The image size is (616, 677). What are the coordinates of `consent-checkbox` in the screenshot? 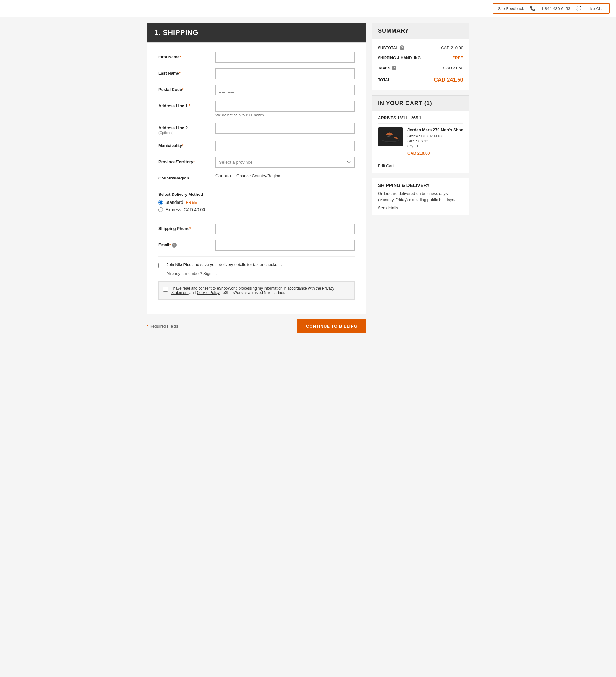 It's located at (166, 289).